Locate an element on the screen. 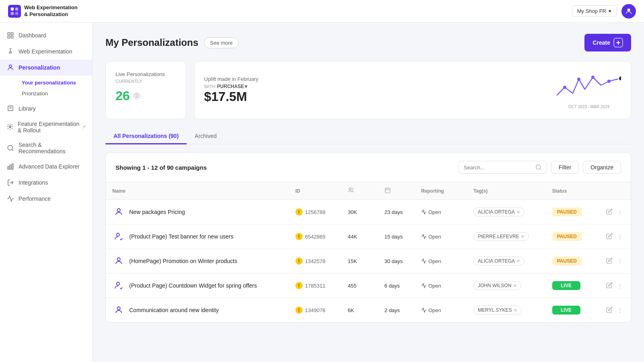 The height and width of the screenshot is (362, 644). tag-text: MERYL.SYKES is located at coordinates (495, 310).